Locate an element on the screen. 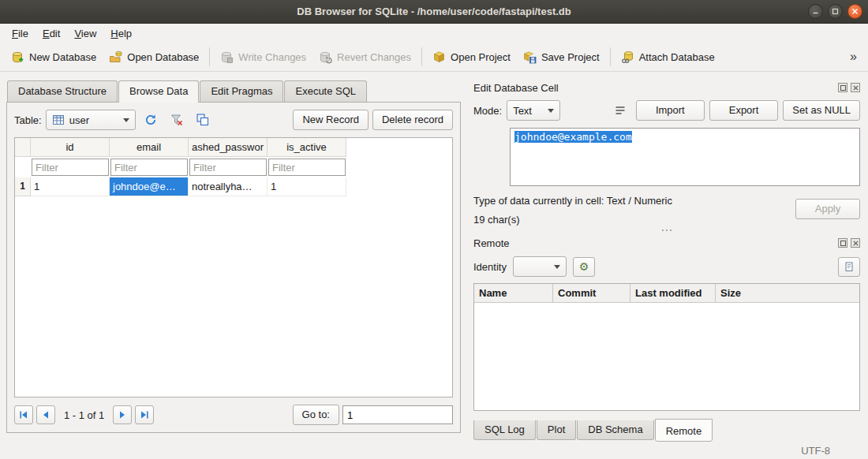 This screenshot has width=868, height=459. filter-input-email is located at coordinates (149, 167).